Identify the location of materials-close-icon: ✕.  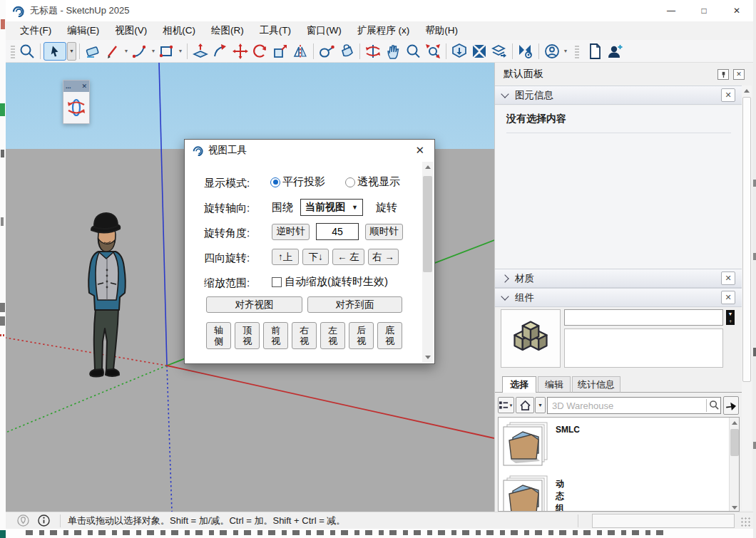
(728, 278).